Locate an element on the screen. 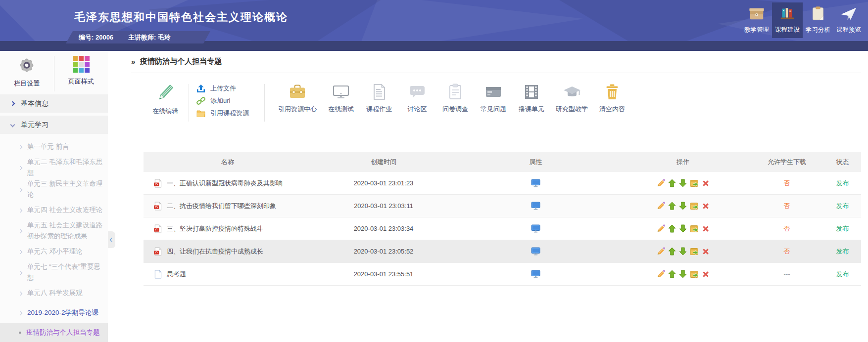 The width and height of the screenshot is (868, 342). sidebar-item-unit-learning: 单元学习 is located at coordinates (54, 125).